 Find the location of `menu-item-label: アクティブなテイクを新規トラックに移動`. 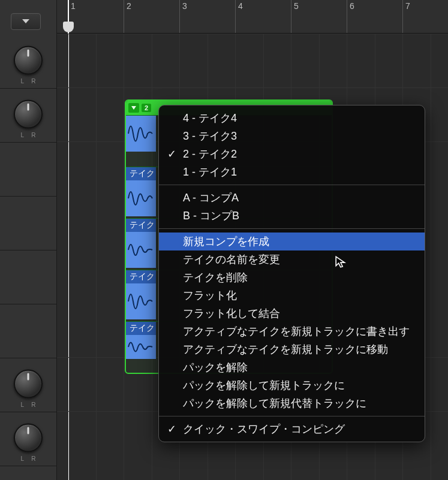

menu-item-label: アクティブなテイクを新規トラックに移動 is located at coordinates (285, 349).